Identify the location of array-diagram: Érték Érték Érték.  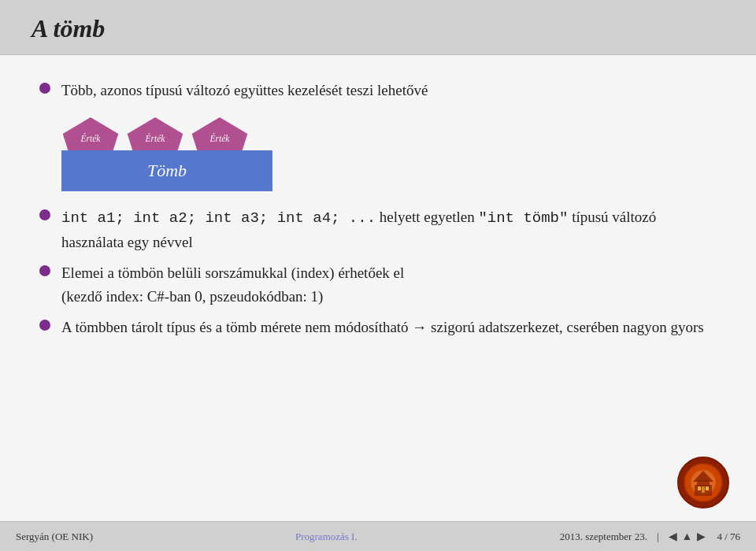
(389, 154).